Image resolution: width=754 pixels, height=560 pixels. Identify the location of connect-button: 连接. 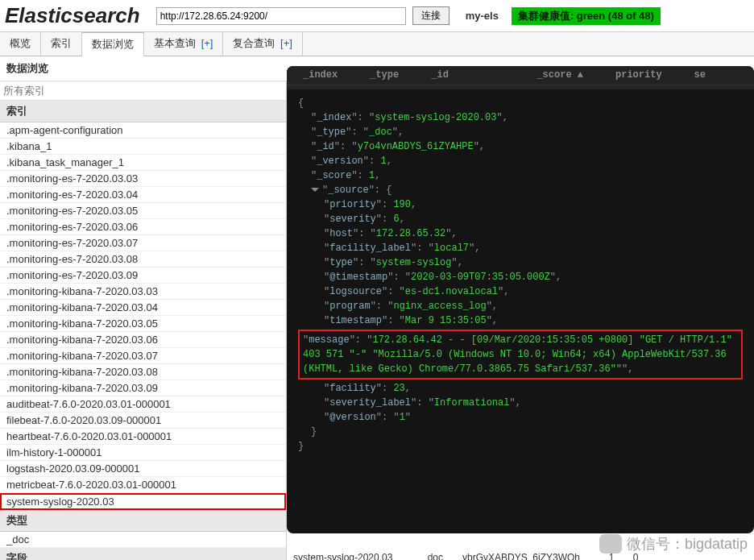
(431, 16).